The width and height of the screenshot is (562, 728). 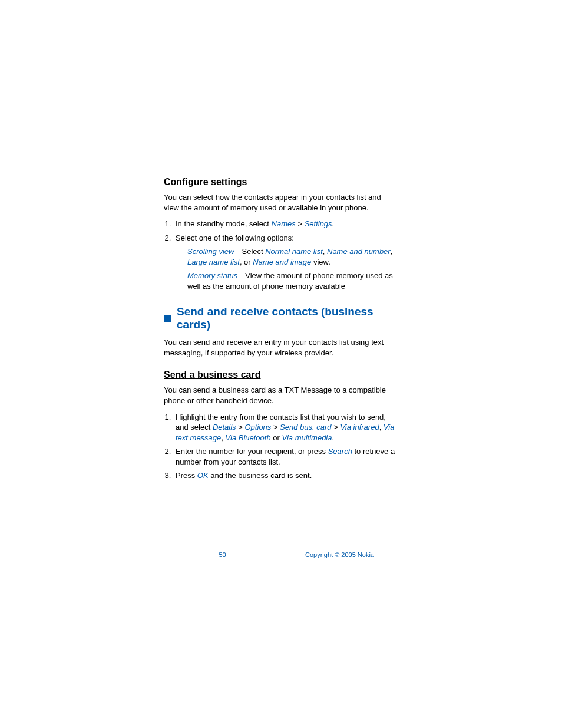 What do you see at coordinates (281, 447) in the screenshot?
I see `send-card-steps: Highlight the entry from the contacts li…` at bounding box center [281, 447].